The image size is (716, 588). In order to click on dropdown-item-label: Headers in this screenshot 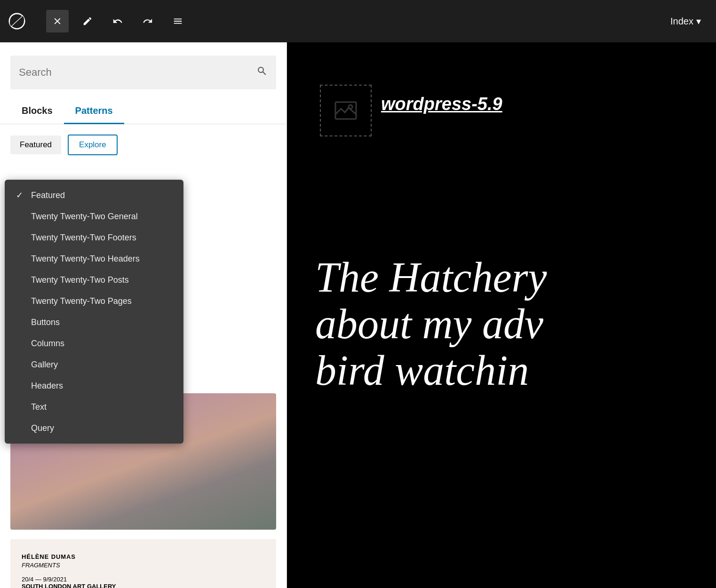, I will do `click(47, 386)`.